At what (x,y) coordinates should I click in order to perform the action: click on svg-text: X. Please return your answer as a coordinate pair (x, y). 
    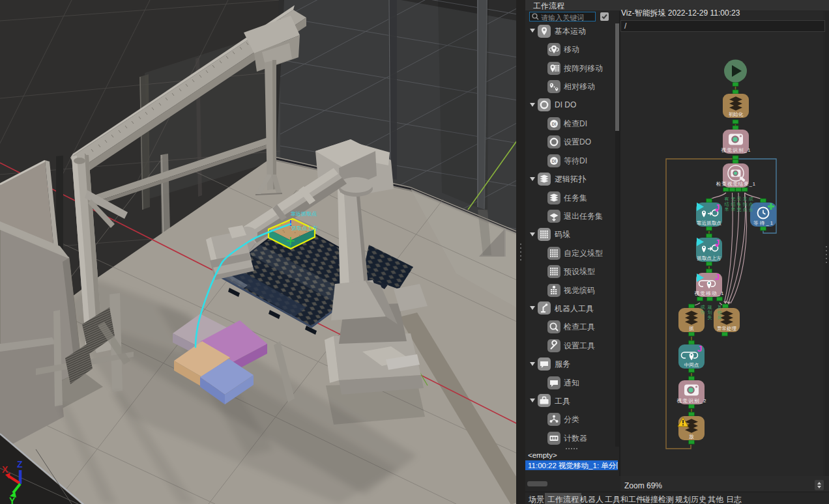
    Looking at the image, I should click on (5, 469).